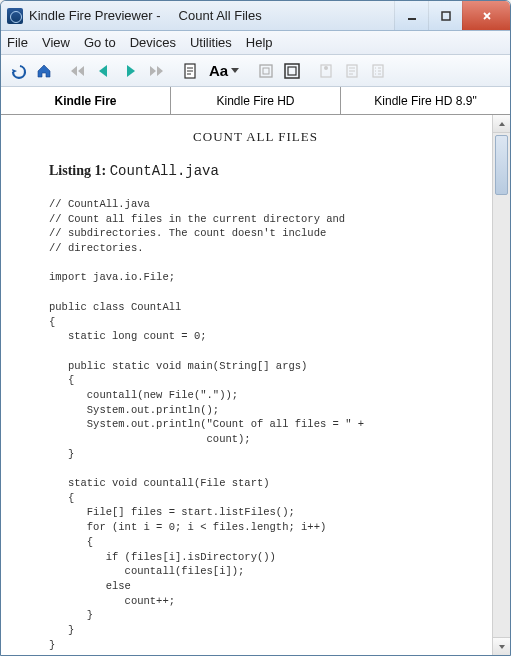 This screenshot has width=511, height=656. I want to click on fit-page-button, so click(266, 71).